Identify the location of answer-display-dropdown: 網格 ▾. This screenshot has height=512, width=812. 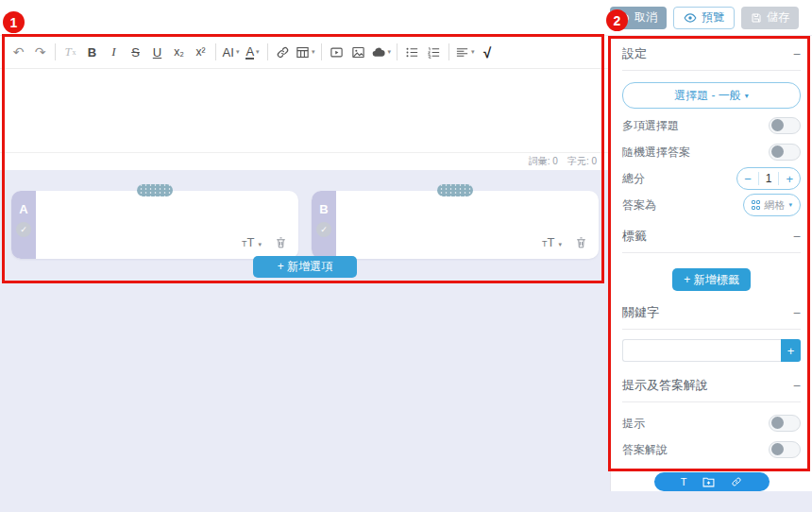
(772, 205).